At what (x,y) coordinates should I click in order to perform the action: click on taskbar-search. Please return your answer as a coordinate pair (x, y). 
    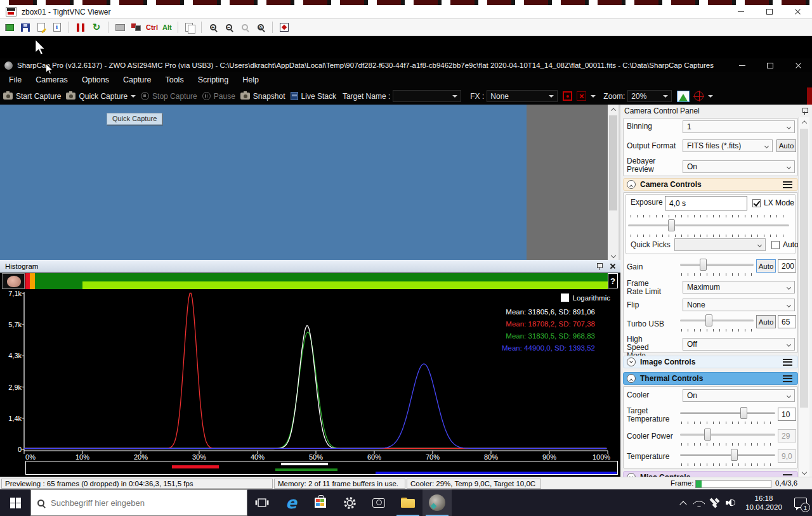
    Looking at the image, I should click on (139, 503).